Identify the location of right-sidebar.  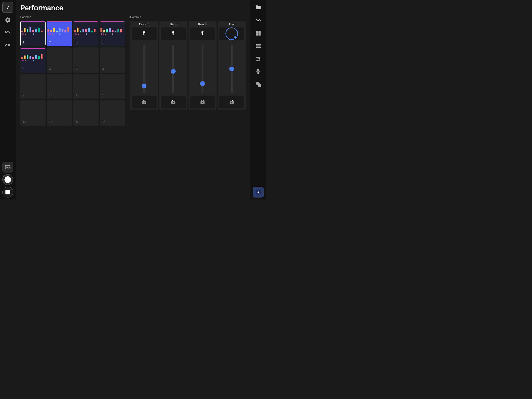
(258, 100).